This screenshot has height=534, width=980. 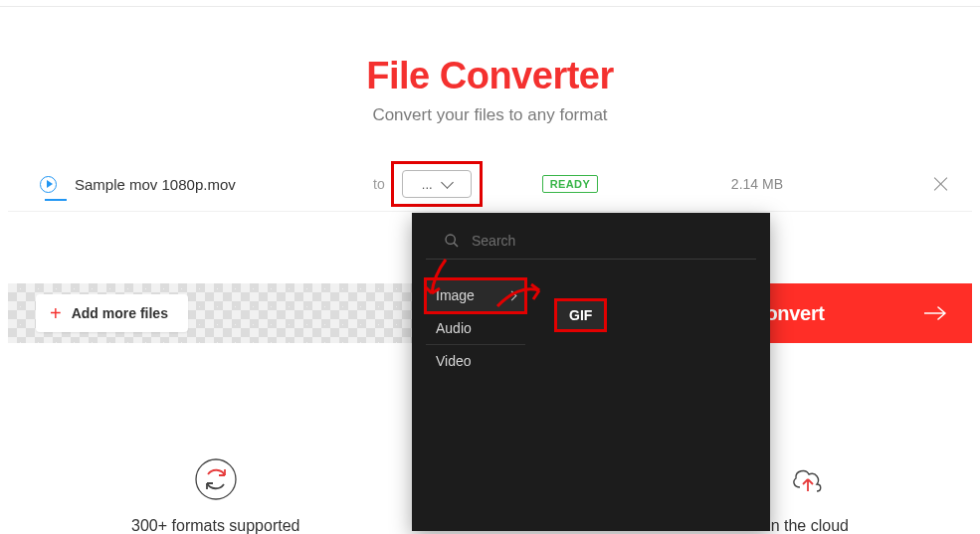 What do you see at coordinates (216, 479) in the screenshot?
I see `refresh-icon` at bounding box center [216, 479].